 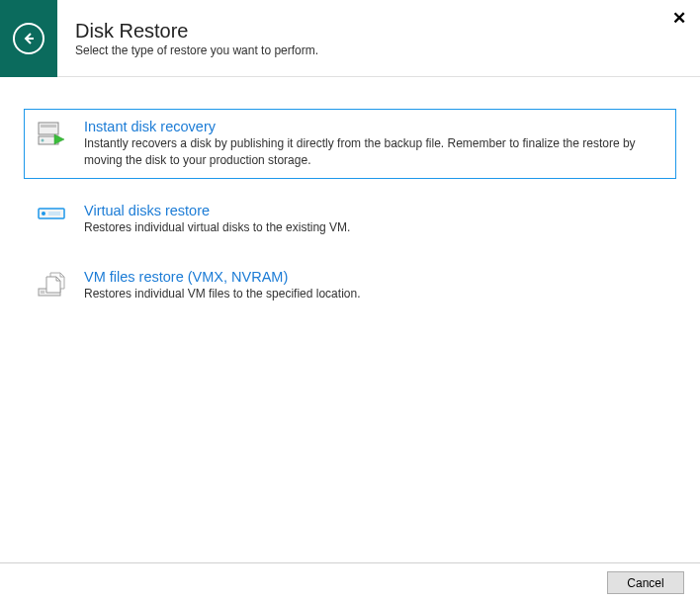 I want to click on option-title: Instant disk recovery, so click(x=374, y=127).